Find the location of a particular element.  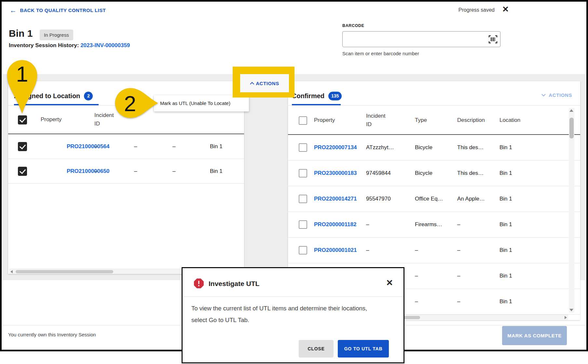

callout-1-number: 1 is located at coordinates (22, 74).